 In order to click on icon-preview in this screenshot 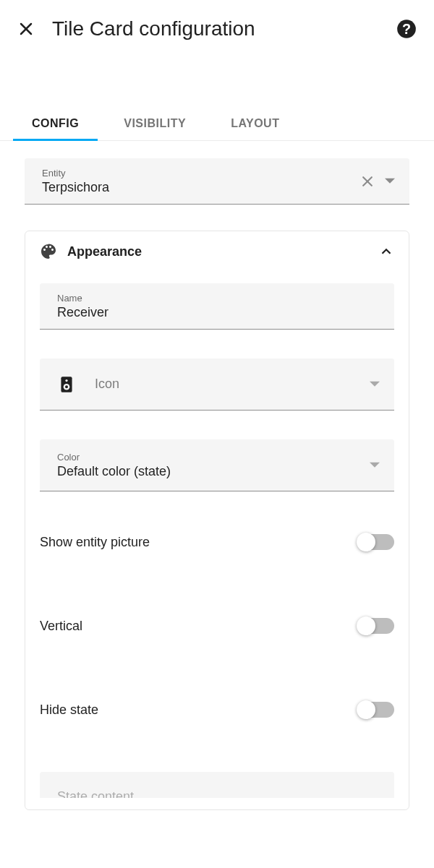, I will do `click(72, 384)`.